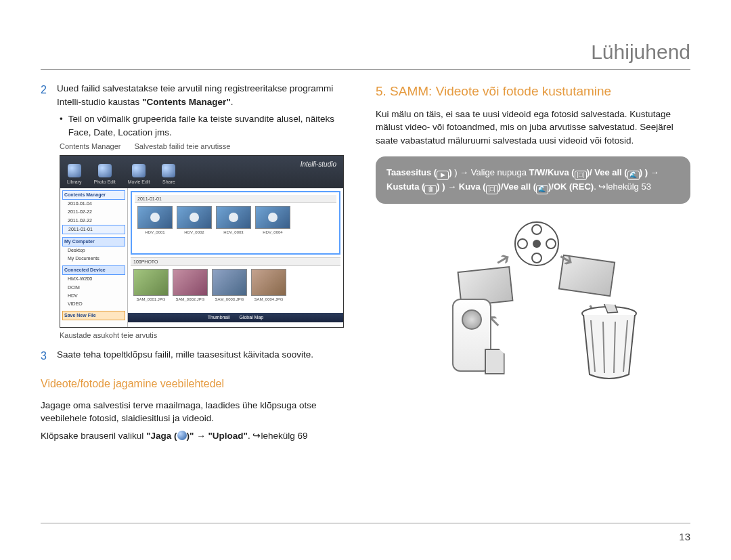 Image resolution: width=731 pixels, height=560 pixels. What do you see at coordinates (207, 147) in the screenshot?
I see `screenshot-caption-top: Contents Manager Salvestab failid teie a…` at bounding box center [207, 147].